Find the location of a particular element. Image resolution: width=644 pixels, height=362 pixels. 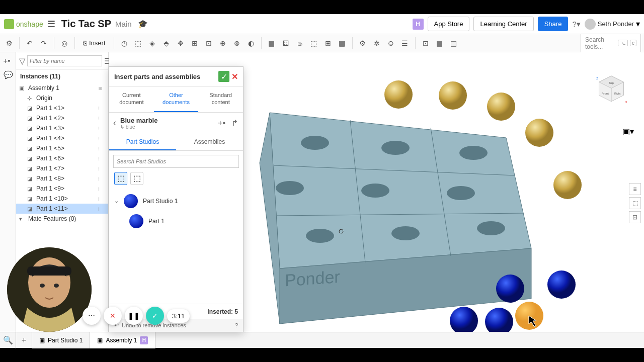

tool-icon-4: ⬘ is located at coordinates (167, 43).